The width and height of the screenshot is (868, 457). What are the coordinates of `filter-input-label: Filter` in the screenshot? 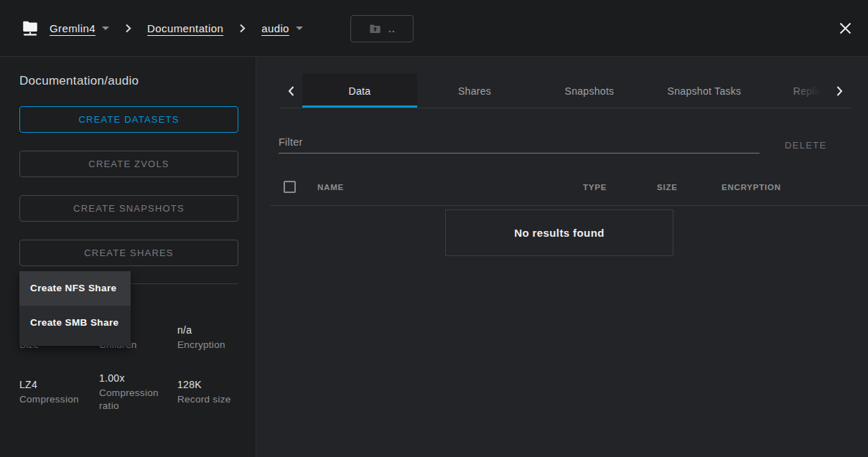 It's located at (290, 142).